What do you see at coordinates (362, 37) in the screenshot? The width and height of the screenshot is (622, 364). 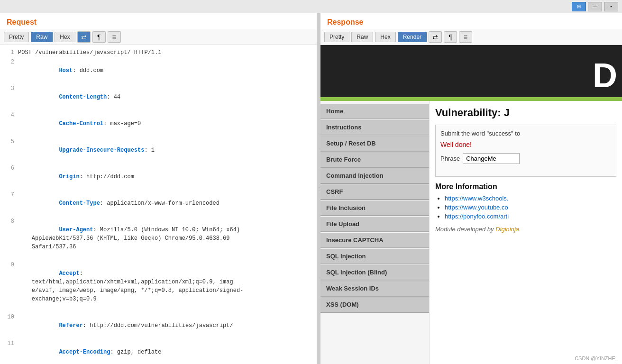 I see `response-tab-raw: Raw` at bounding box center [362, 37].